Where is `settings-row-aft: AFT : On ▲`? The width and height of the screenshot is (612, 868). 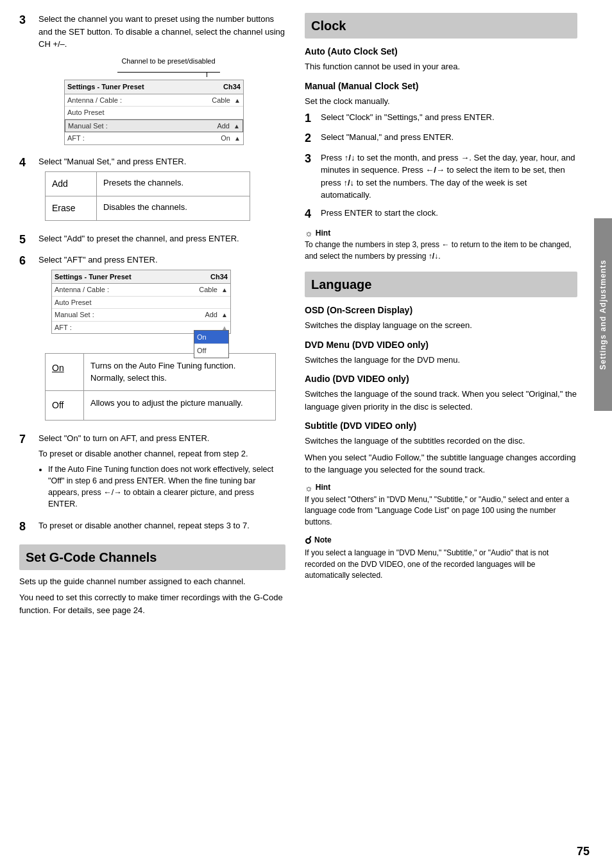 settings-row-aft: AFT : On ▲ is located at coordinates (154, 139).